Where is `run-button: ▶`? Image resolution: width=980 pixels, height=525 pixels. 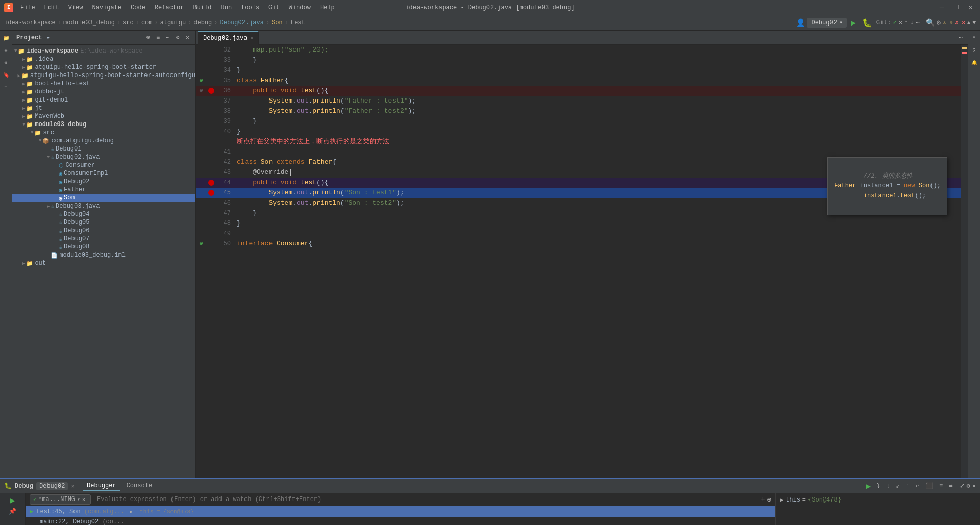 run-button: ▶ is located at coordinates (853, 23).